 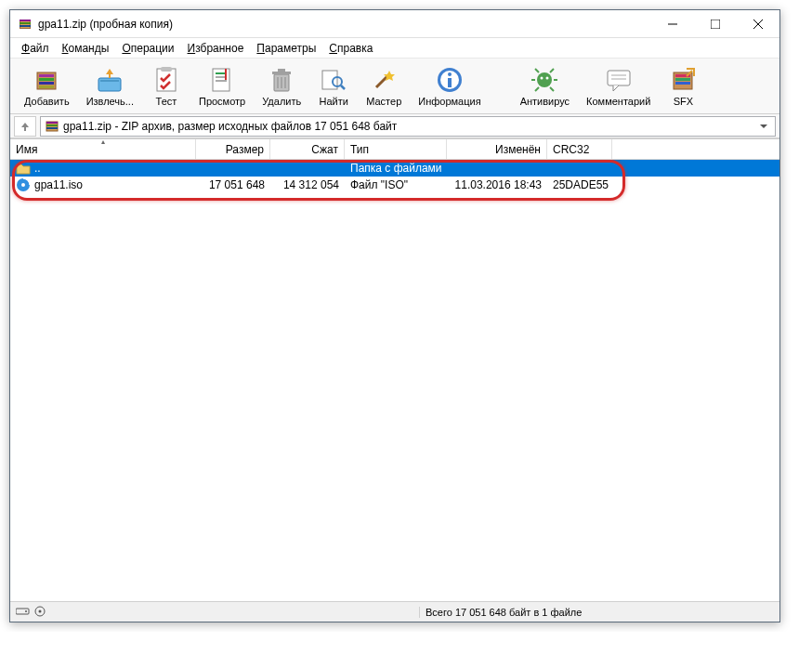 What do you see at coordinates (110, 80) in the screenshot?
I see `extract-icon` at bounding box center [110, 80].